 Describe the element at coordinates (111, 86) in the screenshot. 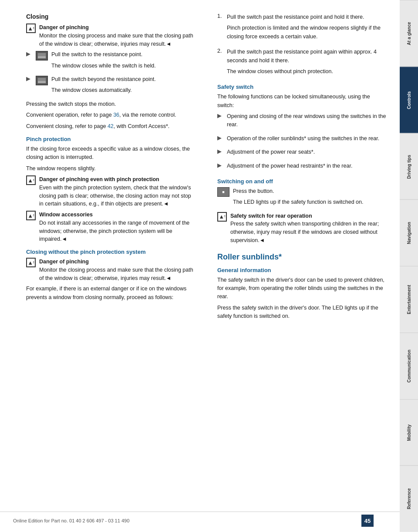

I see `action2-row: ▶ Pull the switch beyond the resistance …` at that location.